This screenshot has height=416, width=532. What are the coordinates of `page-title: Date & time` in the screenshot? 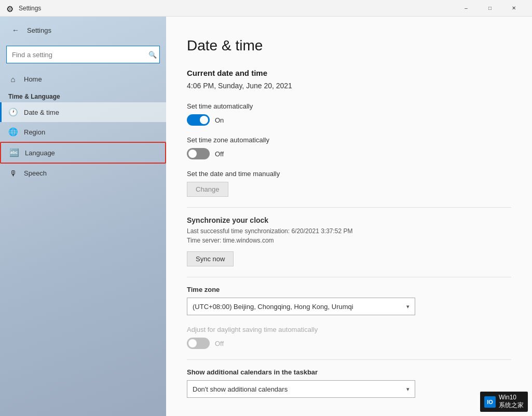 It's located at (349, 46).